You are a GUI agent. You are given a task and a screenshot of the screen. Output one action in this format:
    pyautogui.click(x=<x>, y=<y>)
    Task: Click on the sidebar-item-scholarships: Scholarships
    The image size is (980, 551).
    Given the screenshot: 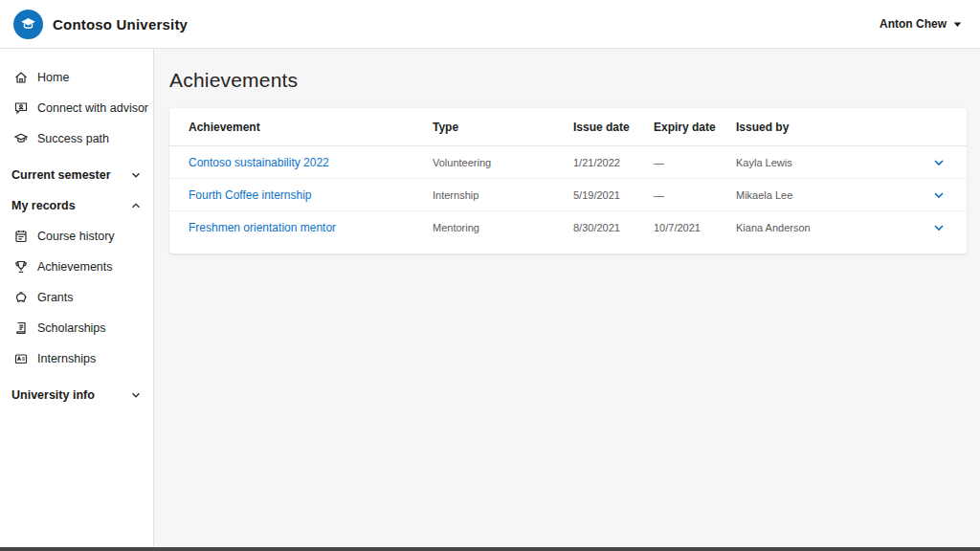 What is the action you would take?
    pyautogui.click(x=77, y=328)
    